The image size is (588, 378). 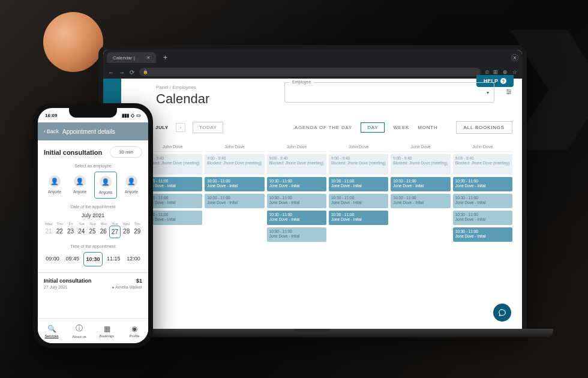 I want to click on tab-about: ⓘAbout us, so click(x=79, y=331).